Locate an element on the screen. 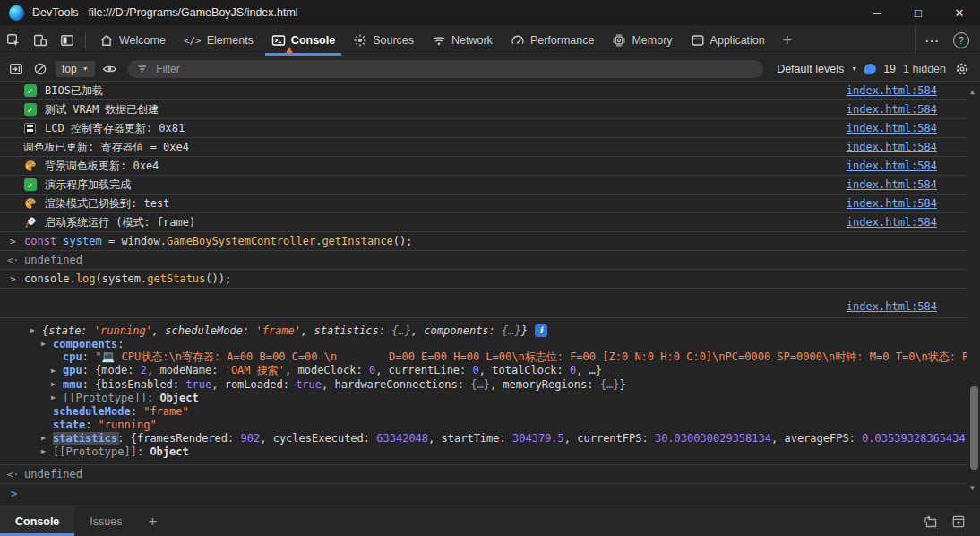 The width and height of the screenshot is (980, 536). minimize-icon: ─ is located at coordinates (877, 13).